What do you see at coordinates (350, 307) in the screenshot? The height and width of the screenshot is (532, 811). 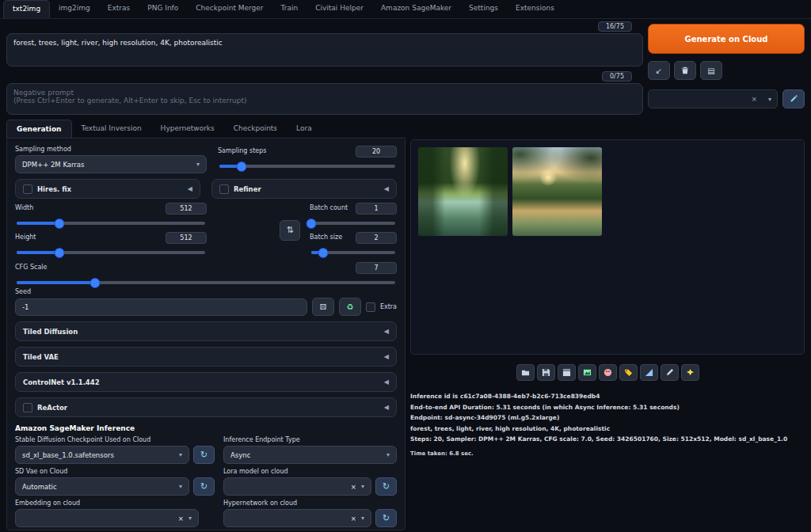 I see `reuse-seed-button: ♻` at bounding box center [350, 307].